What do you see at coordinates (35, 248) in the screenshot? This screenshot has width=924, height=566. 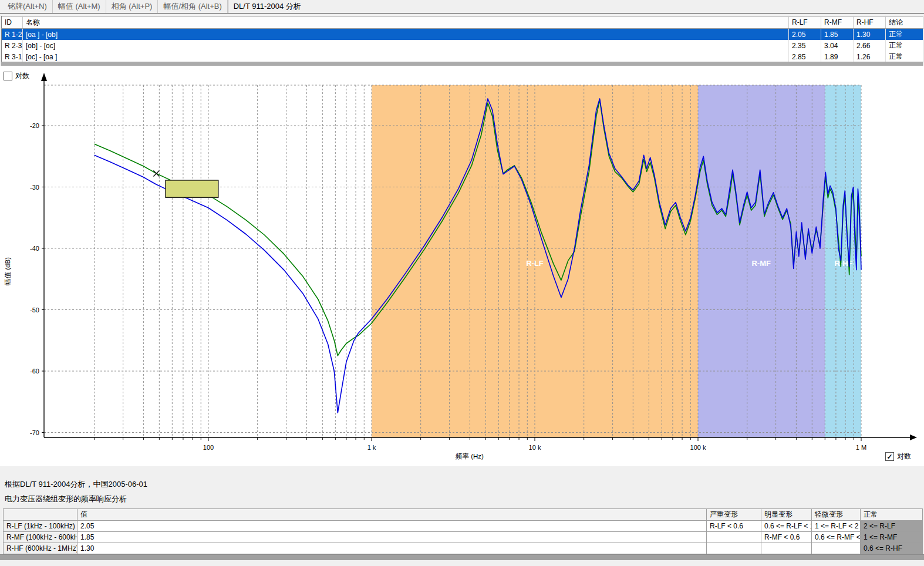 I see `y-tick-label: -40` at bounding box center [35, 248].